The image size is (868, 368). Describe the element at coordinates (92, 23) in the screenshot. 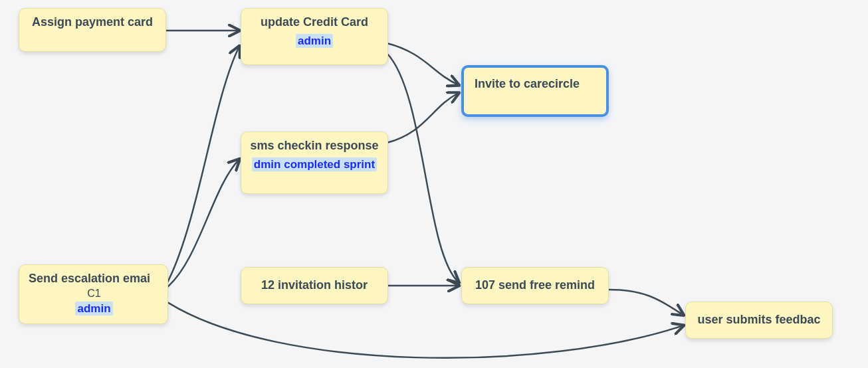

I see `node-title: Assign payment card` at that location.